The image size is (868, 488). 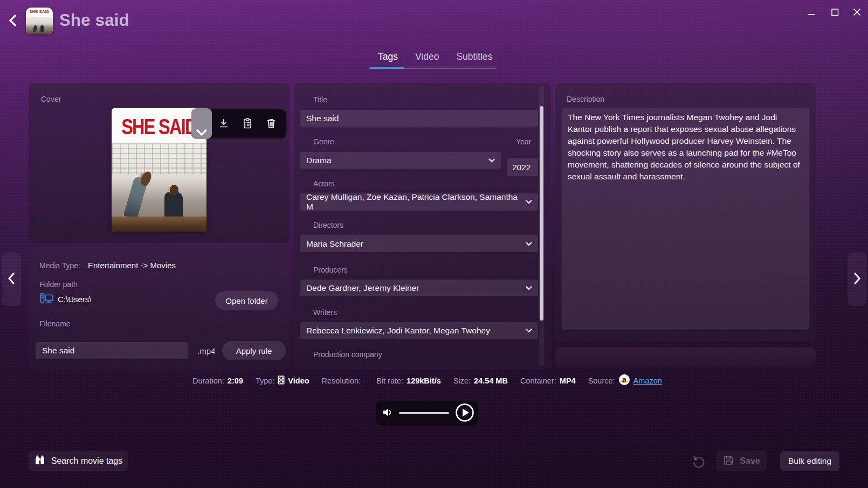 I want to click on type-stat: Type: Video, so click(x=283, y=381).